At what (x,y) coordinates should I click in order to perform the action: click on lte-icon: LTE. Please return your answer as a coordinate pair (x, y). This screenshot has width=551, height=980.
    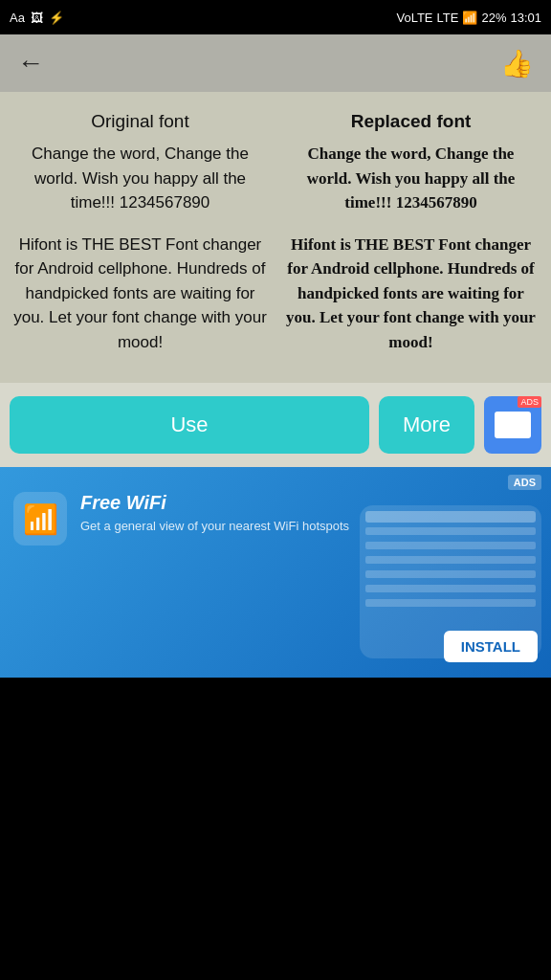
    Looking at the image, I should click on (448, 17).